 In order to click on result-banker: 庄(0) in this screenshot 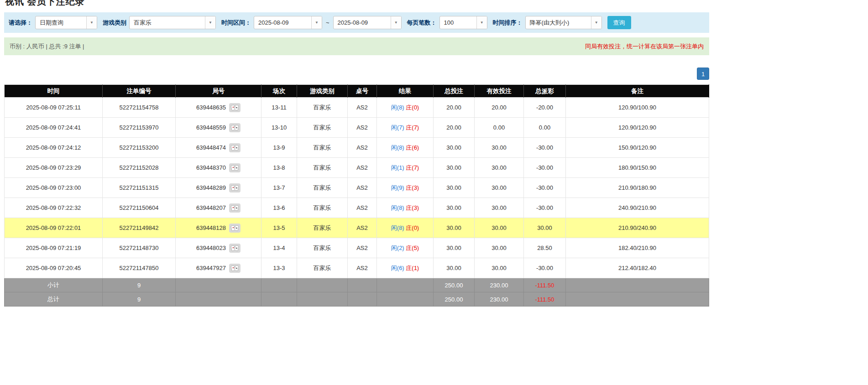, I will do `click(413, 108)`.